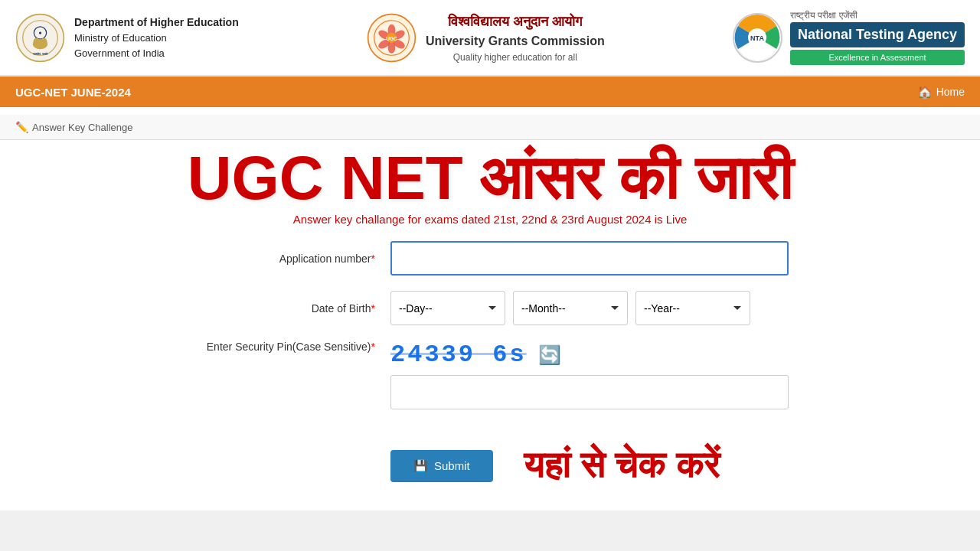 This screenshot has width=980, height=551. What do you see at coordinates (490, 178) in the screenshot?
I see `main-heading: UGC NET आंसर की जारी` at bounding box center [490, 178].